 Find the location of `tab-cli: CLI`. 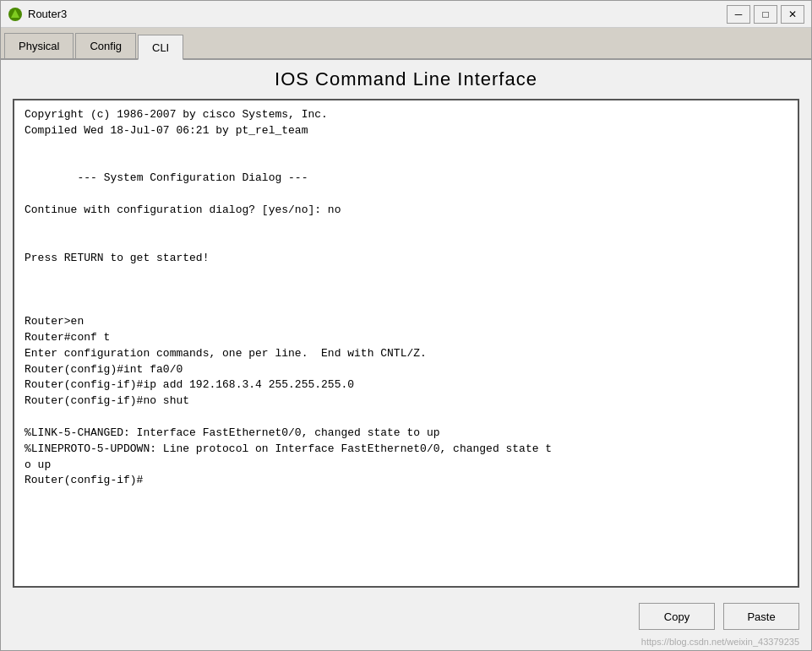

tab-cli: CLI is located at coordinates (161, 47).